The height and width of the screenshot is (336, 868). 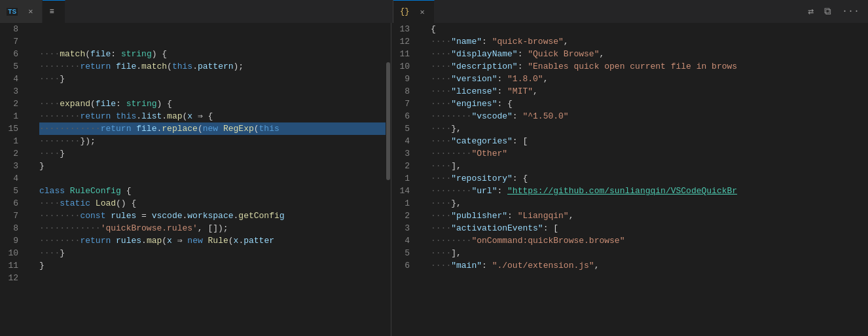 What do you see at coordinates (414, 12) in the screenshot?
I see `tab-package-json: {} ✕` at bounding box center [414, 12].